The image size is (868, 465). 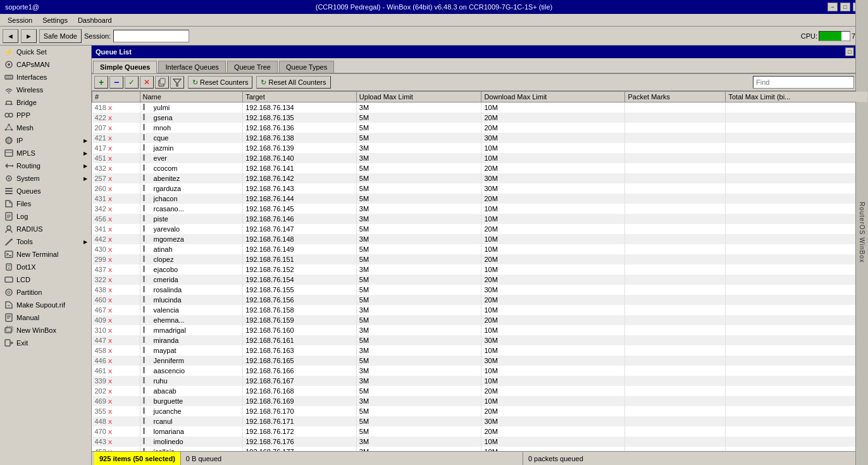 I want to click on table-row: 467 X valencia 192.168.76.158 3M 10M, so click(x=480, y=310).